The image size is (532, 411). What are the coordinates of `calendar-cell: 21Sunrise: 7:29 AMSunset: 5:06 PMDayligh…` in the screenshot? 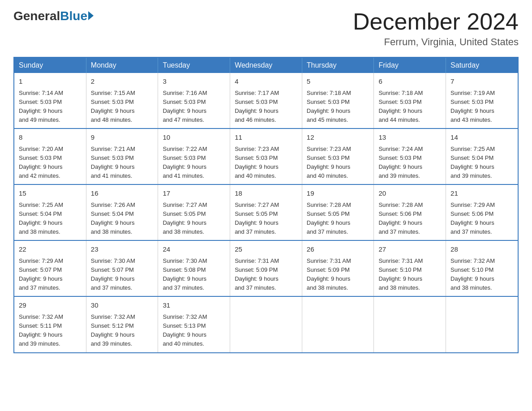 It's located at (482, 212).